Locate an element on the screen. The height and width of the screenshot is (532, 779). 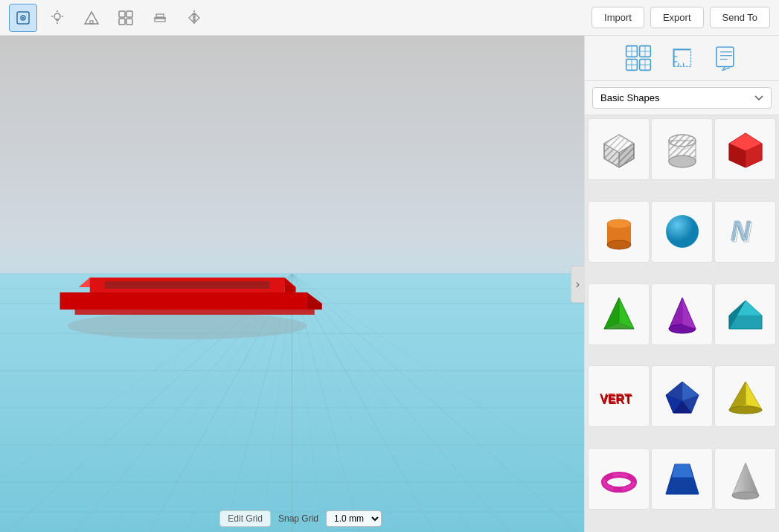
shape-item-box-striped is located at coordinates (619, 149).